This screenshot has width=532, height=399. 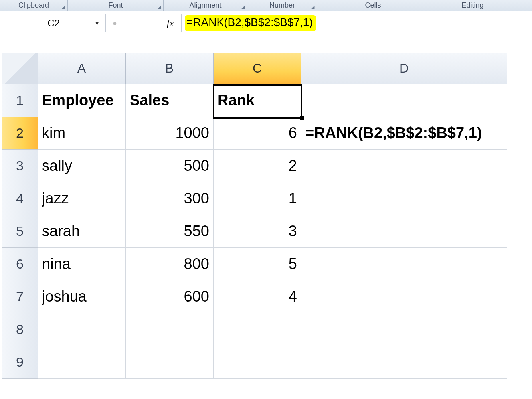 I want to click on formula-bar: C2 ▼ ● fx =RANK(B2,$B$2:$B$7,1), so click(x=266, y=32).